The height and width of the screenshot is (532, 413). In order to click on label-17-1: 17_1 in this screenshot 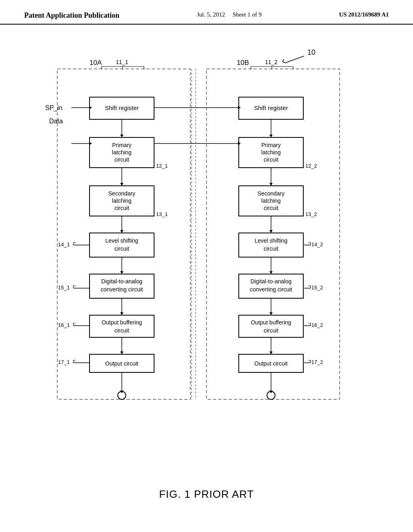, I will do `click(64, 362)`.